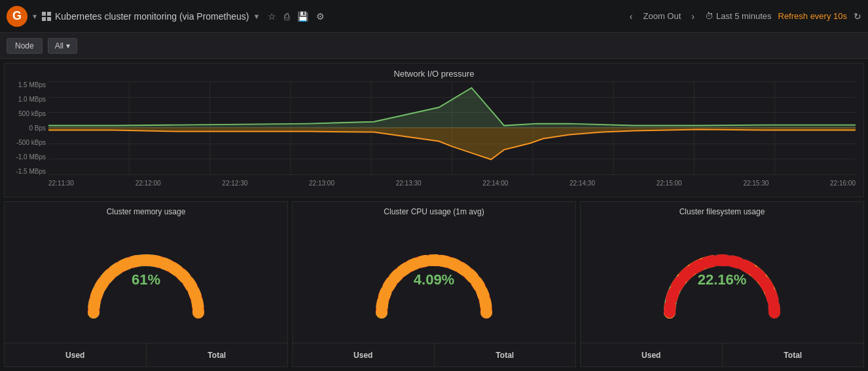  Describe the element at coordinates (495, 184) in the screenshot. I see `x-label-5: 22:14:00` at that location.